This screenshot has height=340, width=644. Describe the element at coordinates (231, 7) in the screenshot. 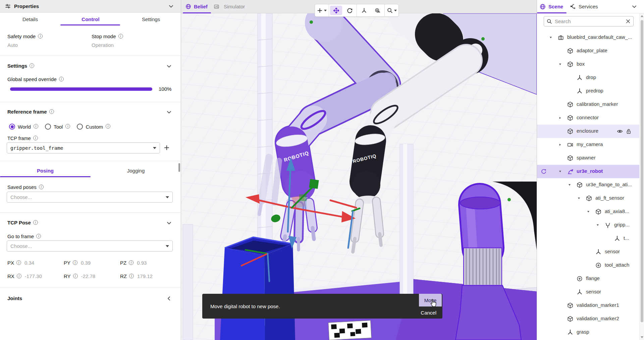

I see `tab-simulator: Simulator` at that location.